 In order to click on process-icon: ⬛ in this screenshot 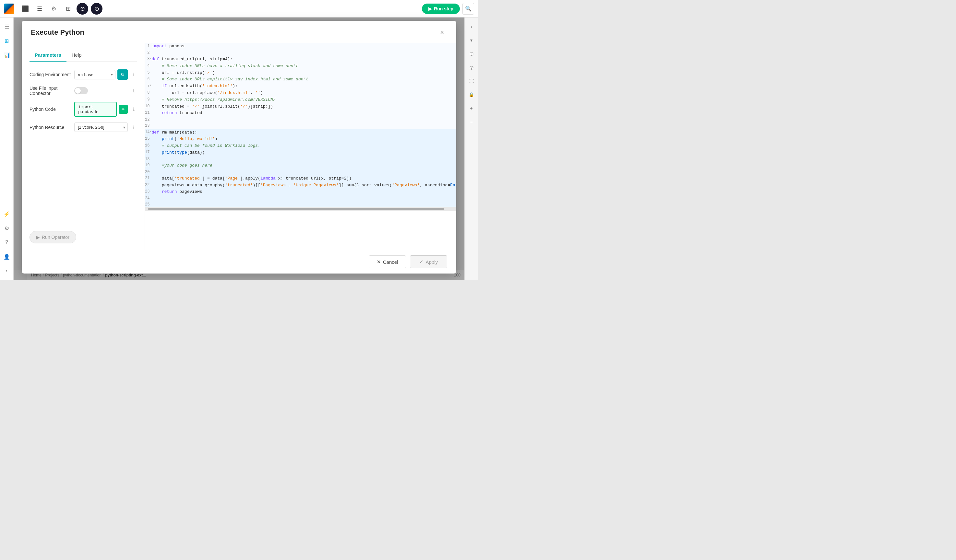, I will do `click(25, 9)`.